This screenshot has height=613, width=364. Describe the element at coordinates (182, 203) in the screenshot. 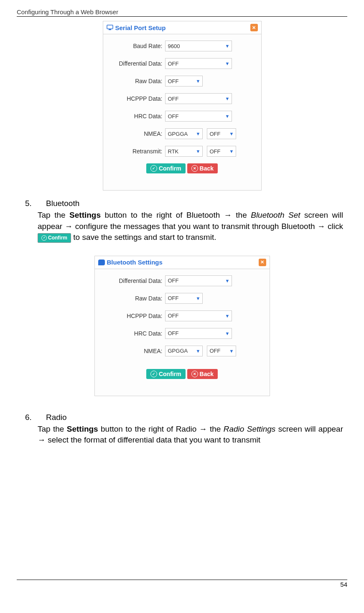

I see `section-5-heading: 5. Bluetooth` at that location.